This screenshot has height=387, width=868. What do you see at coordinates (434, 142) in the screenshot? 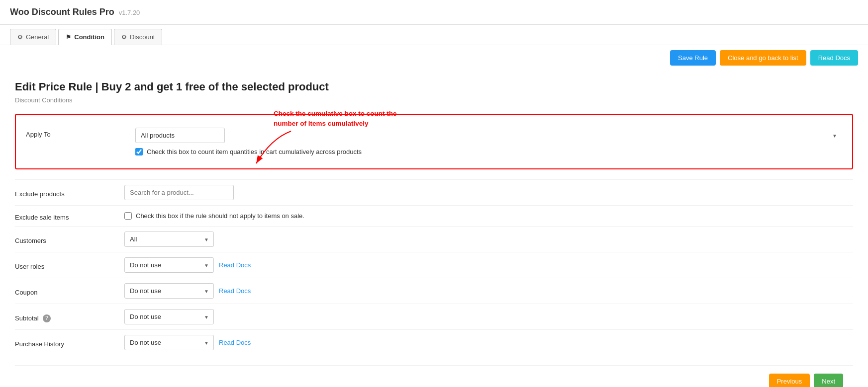
I see `apply-to-section: Apply To All products Specific products …` at bounding box center [434, 142].